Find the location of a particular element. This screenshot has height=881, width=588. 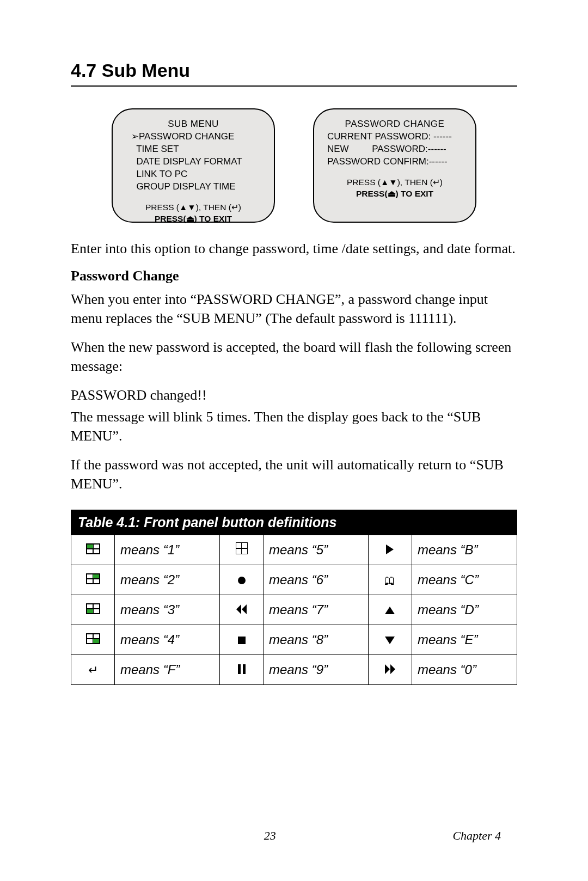

lcd-item: DATE DISPLAY FORMAT is located at coordinates (196, 162).